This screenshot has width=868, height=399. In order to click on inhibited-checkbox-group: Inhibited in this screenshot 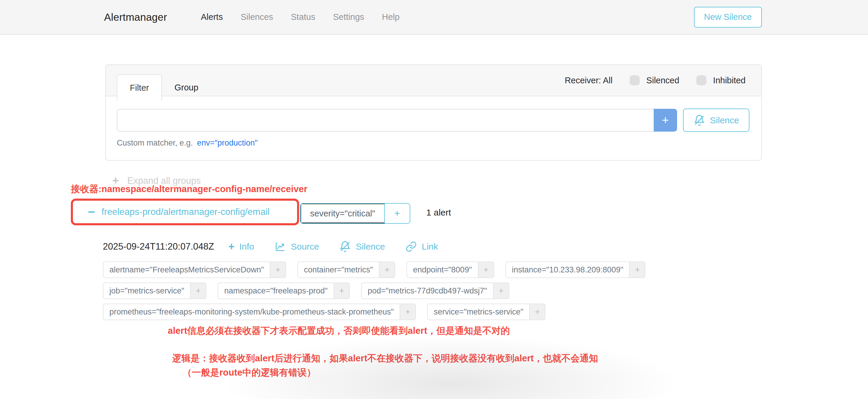, I will do `click(721, 80)`.